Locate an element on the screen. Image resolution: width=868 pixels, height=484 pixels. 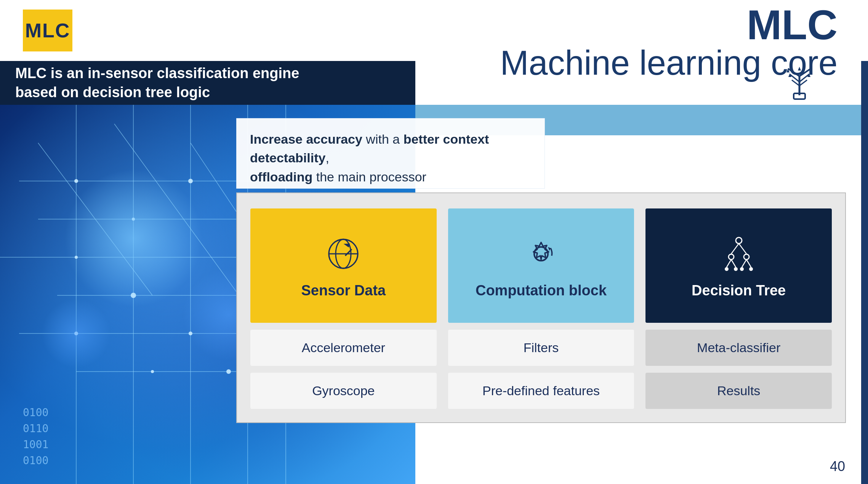
sensor-data-card: Sensor Data is located at coordinates (344, 266).